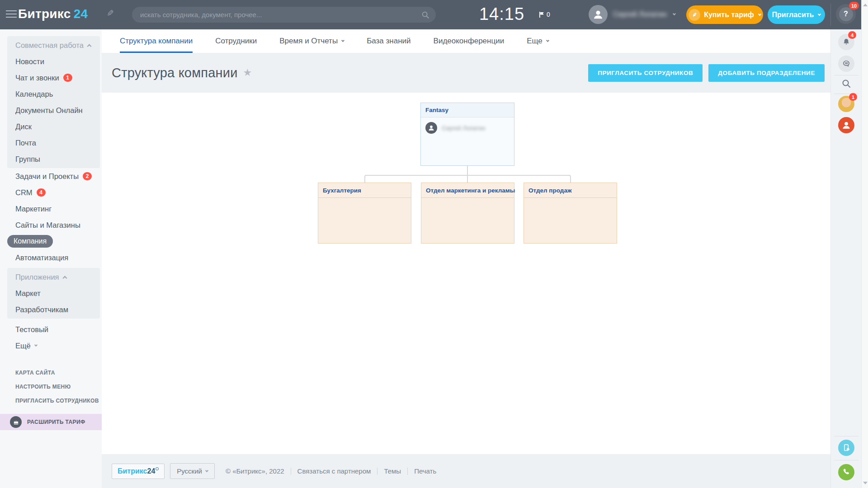 The width and height of the screenshot is (868, 488). I want to click on sitemap-link: КАРТА САЙТА, so click(51, 372).